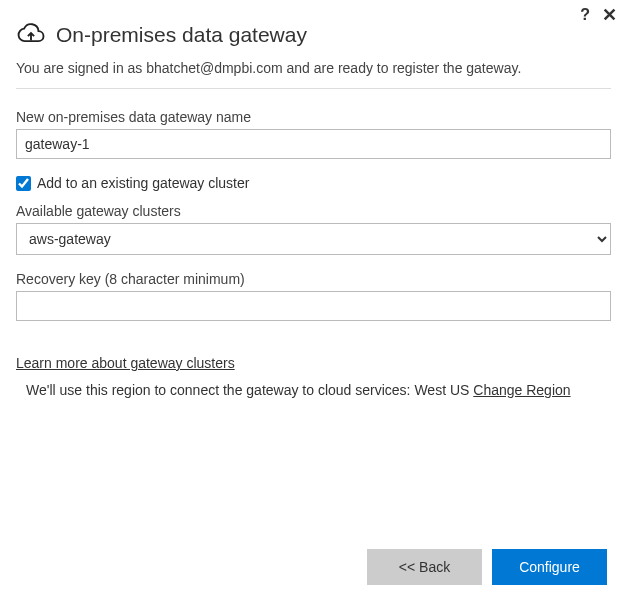 The height and width of the screenshot is (605, 627). I want to click on learn-more-link: Learn more about gateway clusters, so click(126, 363).